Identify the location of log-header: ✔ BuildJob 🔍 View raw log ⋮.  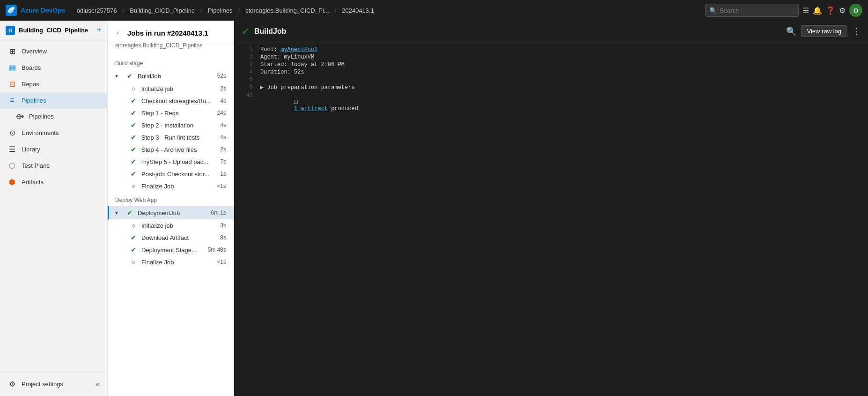
(551, 31).